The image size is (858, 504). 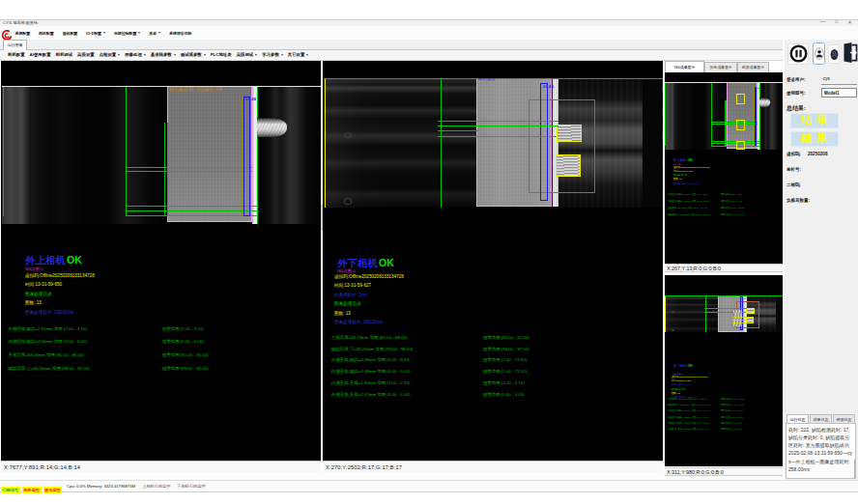 I want to click on measurement-4: 内侧直线-直板=1.90mm 范围:(1.00 - 2.20), so click(x=688, y=423).